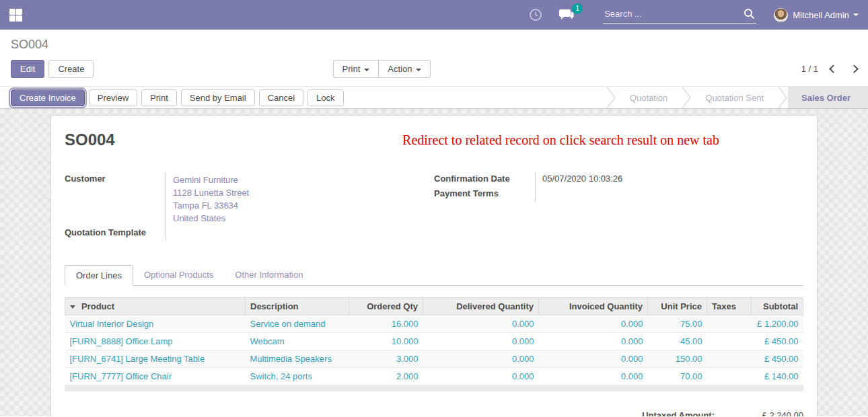  Describe the element at coordinates (277, 199) in the screenshot. I see `customer-value: Gemini Furniture 1128 Lunetta Street Tam…` at that location.